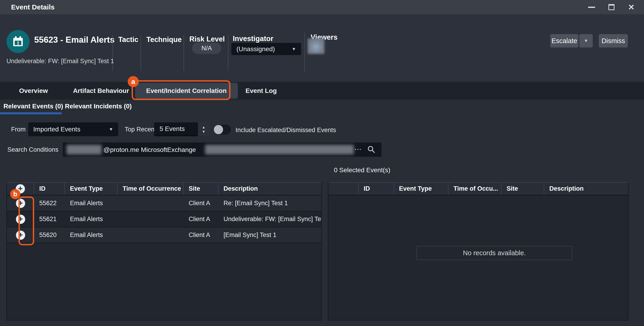  Describe the element at coordinates (322, 7) in the screenshot. I see `title-bar: Event Details ✕` at that location.